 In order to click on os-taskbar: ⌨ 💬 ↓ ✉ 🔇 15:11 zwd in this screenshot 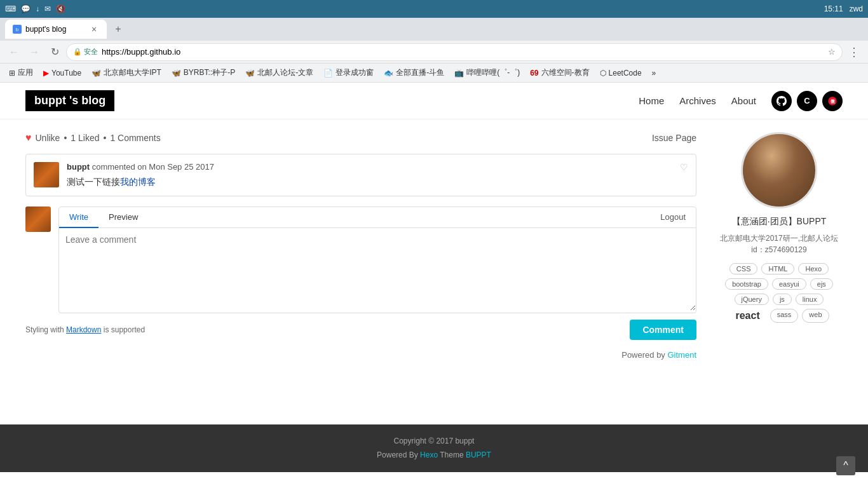, I will do `click(434, 9)`.